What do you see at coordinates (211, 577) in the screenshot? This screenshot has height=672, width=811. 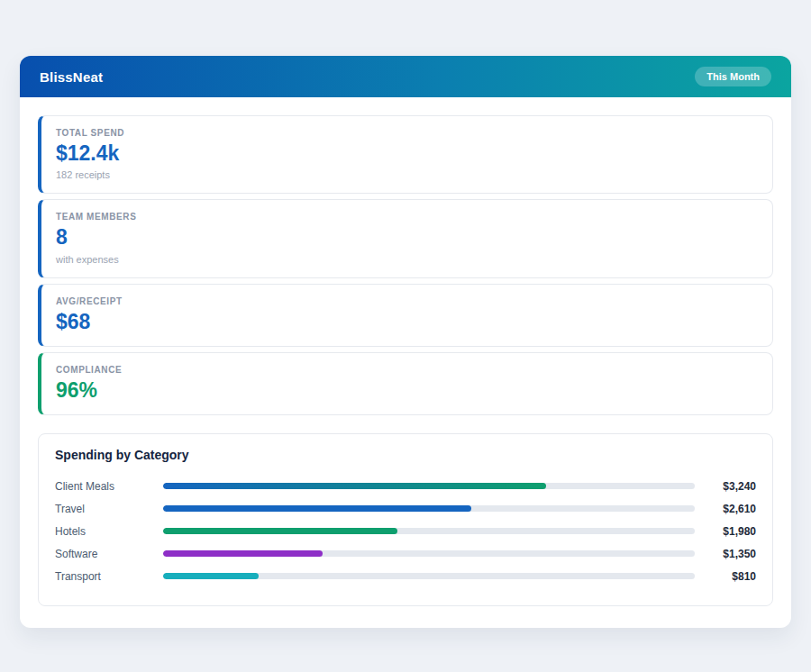 I see `bar-transport` at bounding box center [211, 577].